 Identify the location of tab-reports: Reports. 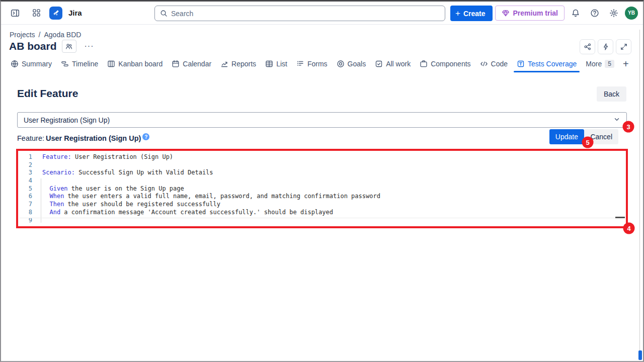
(238, 64).